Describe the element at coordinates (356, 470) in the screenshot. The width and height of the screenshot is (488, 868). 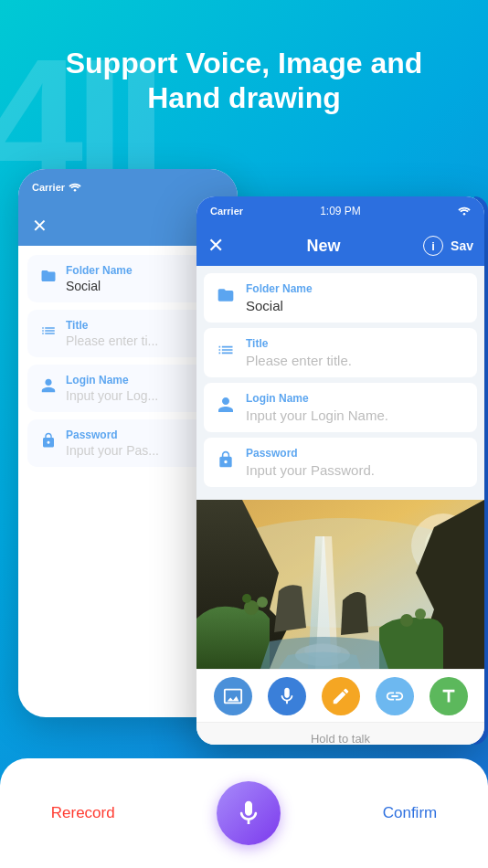
I see `front-password-placeholder: Input your Password.` at that location.